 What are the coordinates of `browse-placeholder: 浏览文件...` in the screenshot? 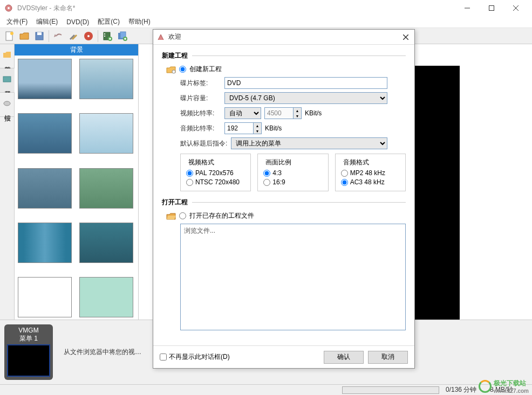 It's located at (200, 231).